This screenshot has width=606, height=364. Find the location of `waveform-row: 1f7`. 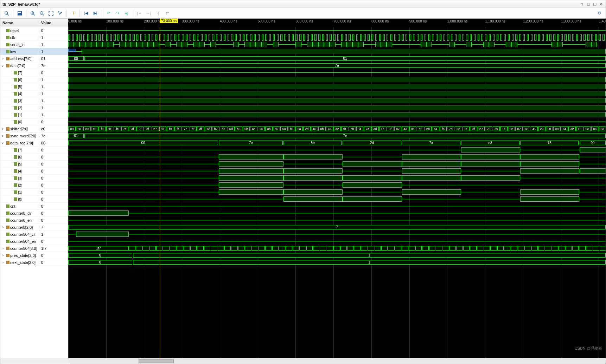

waveform-row: 1f7 is located at coordinates (337, 248).